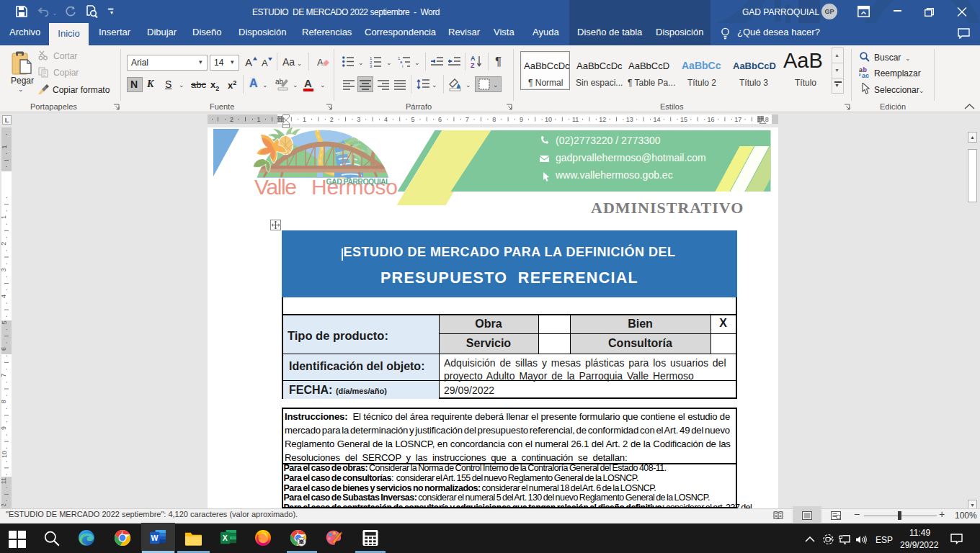  What do you see at coordinates (884, 540) in the screenshot?
I see `svg-text: ESP` at bounding box center [884, 540].